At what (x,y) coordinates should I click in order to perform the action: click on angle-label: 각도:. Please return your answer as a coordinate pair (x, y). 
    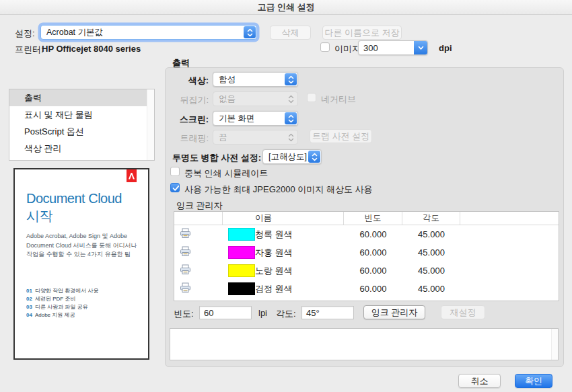
    Looking at the image, I should click on (286, 314).